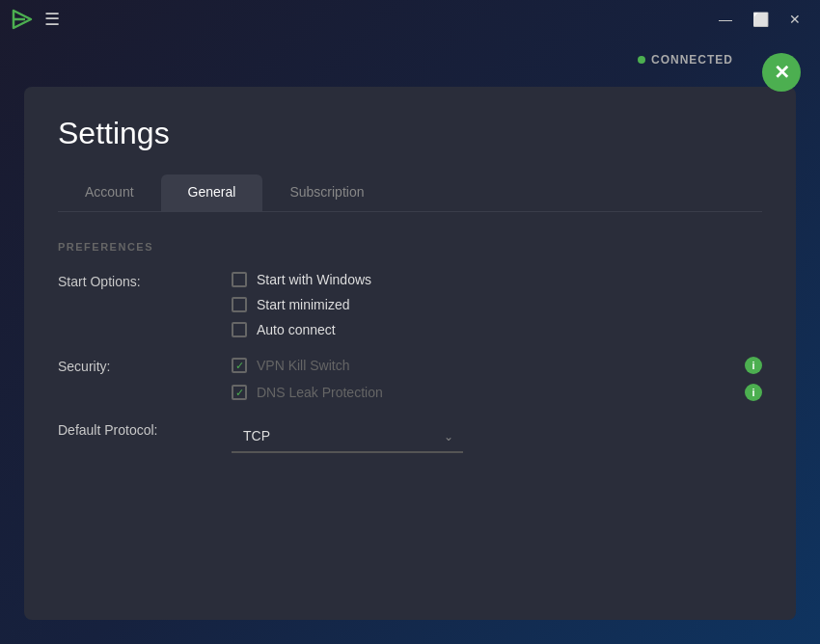 The width and height of the screenshot is (820, 644). Describe the element at coordinates (410, 19) in the screenshot. I see `titlebar: ☰ — ⬜ ✕` at that location.